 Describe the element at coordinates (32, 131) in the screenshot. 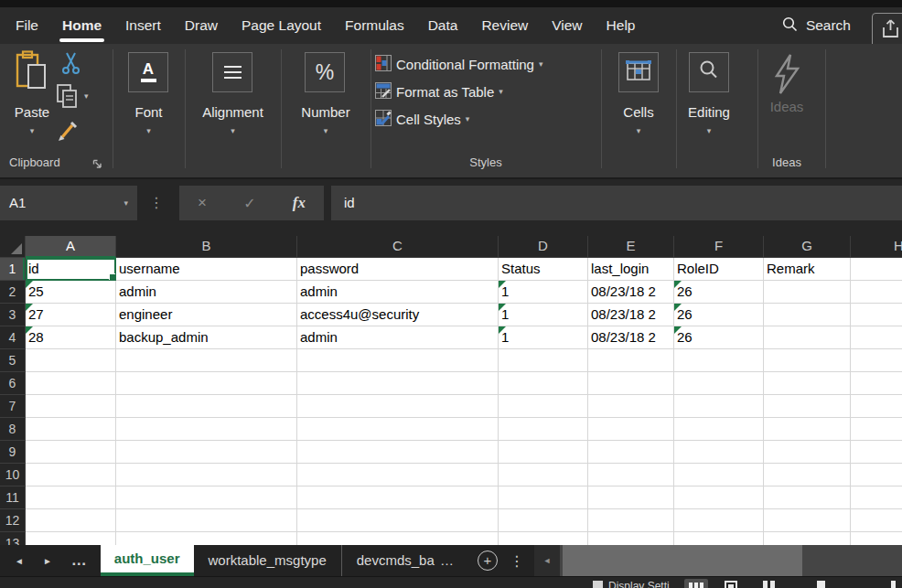

I see `paste-dropdown-caret: ▾` at that location.